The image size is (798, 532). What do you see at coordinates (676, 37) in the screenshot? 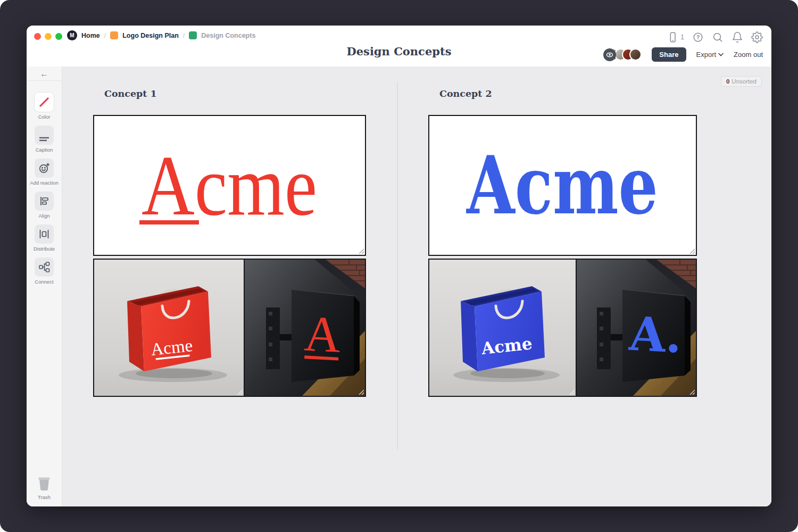
I see `device-sync-button: 1` at bounding box center [676, 37].